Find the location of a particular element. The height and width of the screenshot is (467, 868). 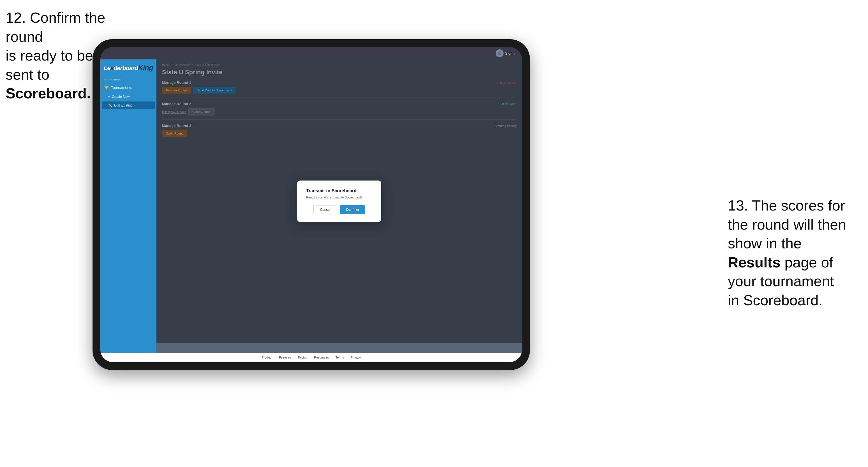

sidebar: LeaderboardKing MAIN MENU 🏆 Tournaments … is located at coordinates (128, 206).